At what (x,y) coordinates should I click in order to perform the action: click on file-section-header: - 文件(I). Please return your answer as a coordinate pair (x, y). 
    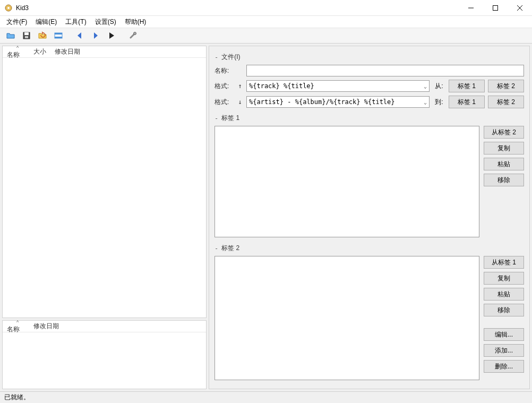
    Looking at the image, I should click on (370, 57).